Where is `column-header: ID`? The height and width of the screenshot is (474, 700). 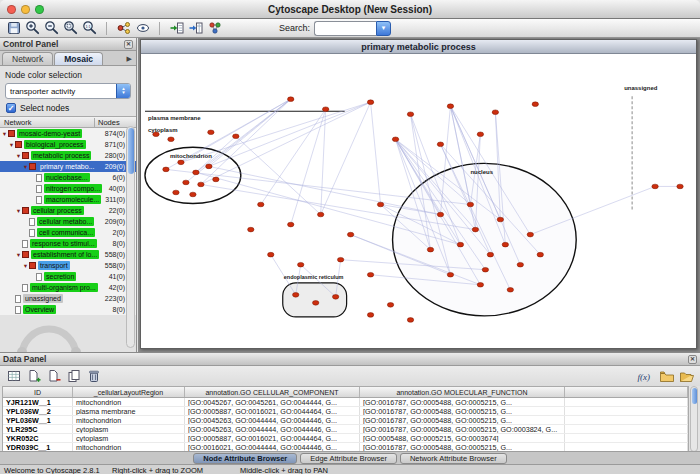 column-header: ID is located at coordinates (38, 392).